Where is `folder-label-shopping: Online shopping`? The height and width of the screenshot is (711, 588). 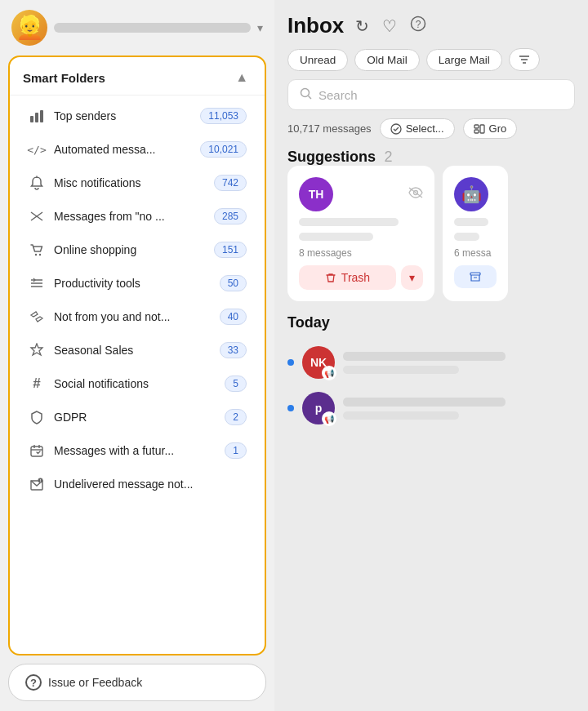
folder-label-shopping: Online shopping is located at coordinates (134, 250).